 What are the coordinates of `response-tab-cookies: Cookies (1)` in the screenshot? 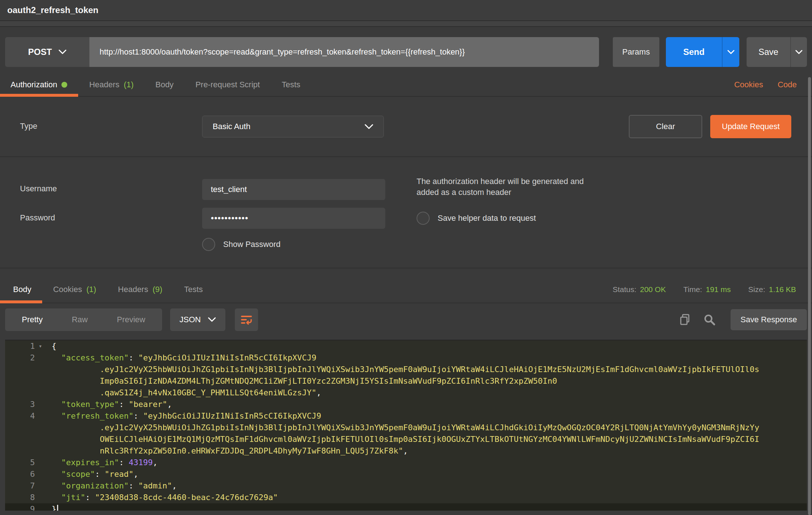 It's located at (75, 290).